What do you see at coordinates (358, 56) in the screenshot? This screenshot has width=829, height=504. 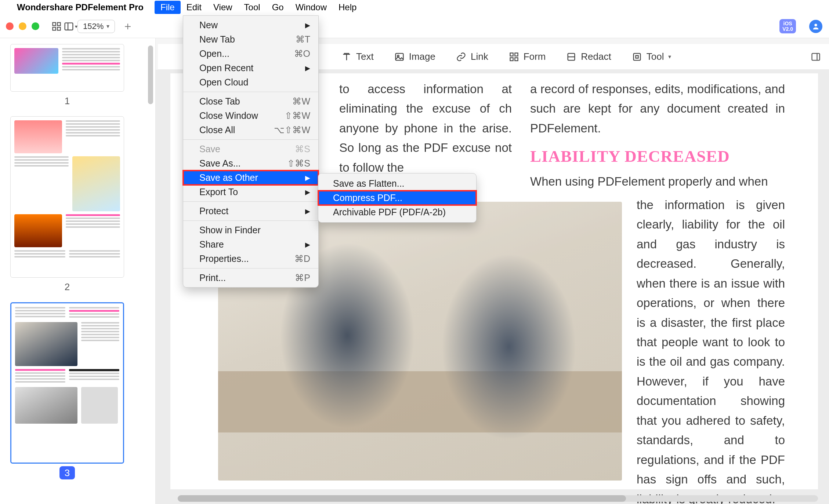 I see `tool-text: Text` at bounding box center [358, 56].